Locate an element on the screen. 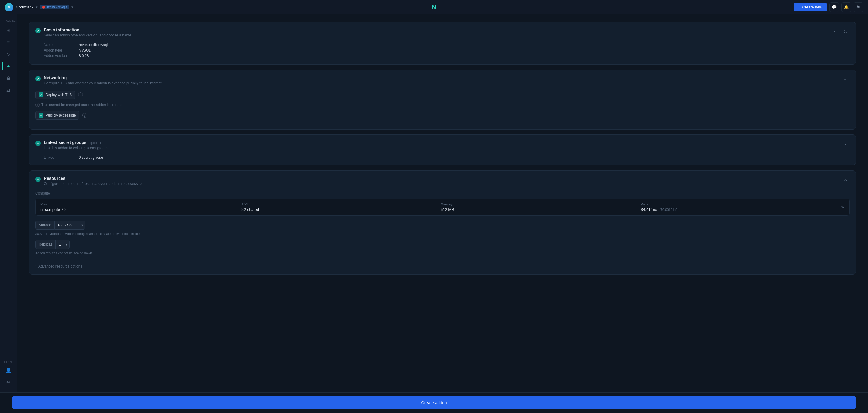 Image resolution: width=868 pixels, height=413 pixels. topbar-left: M Northflank ▾ 🔴 internal-devops ▾ is located at coordinates (39, 7).